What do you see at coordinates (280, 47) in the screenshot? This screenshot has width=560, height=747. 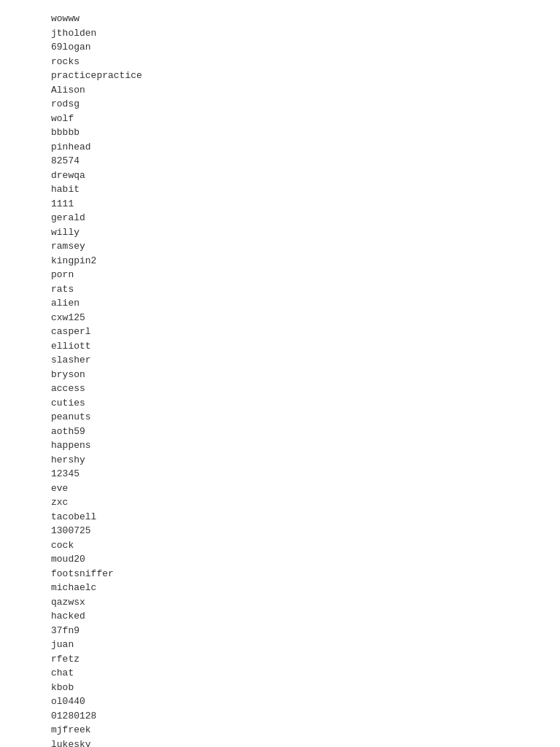 I see `list-item: 69logan` at bounding box center [280, 47].